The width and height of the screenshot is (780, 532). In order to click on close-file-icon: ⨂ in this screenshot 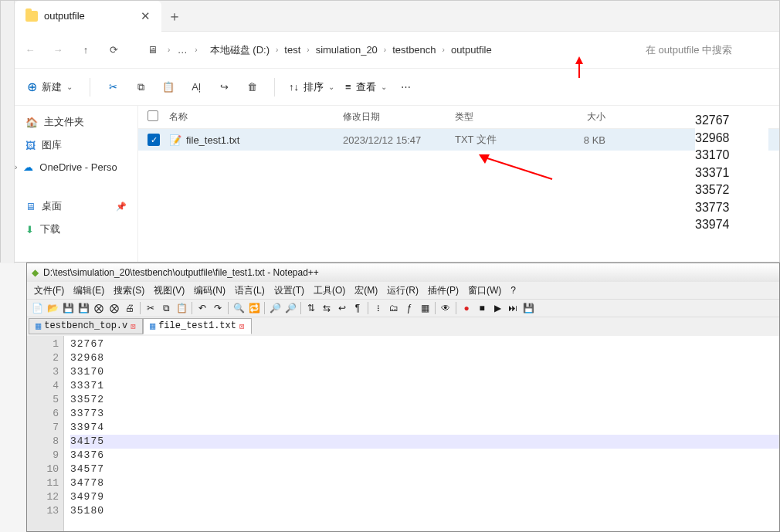, I will do `click(99, 308)`.